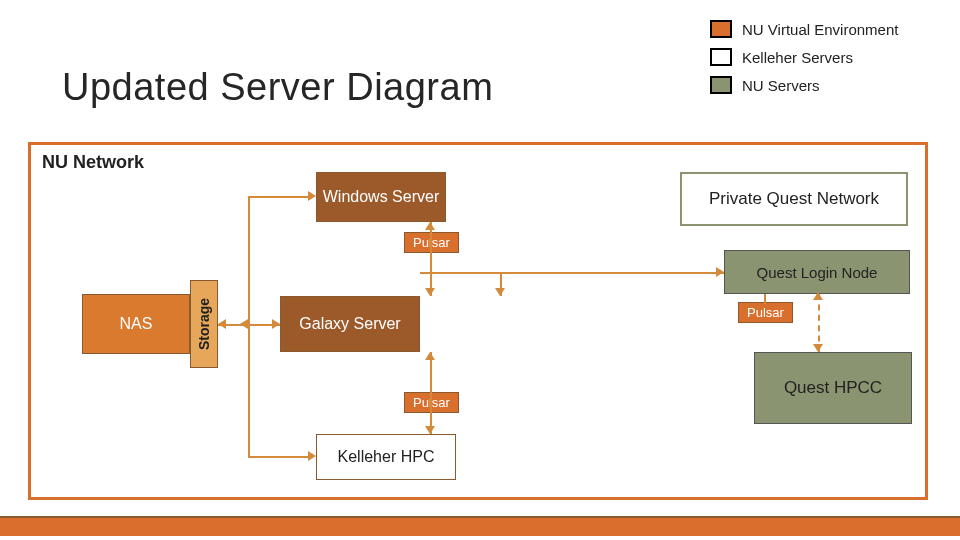  Describe the element at coordinates (381, 197) in the screenshot. I see `node-windows-server: Windows Server` at that location.